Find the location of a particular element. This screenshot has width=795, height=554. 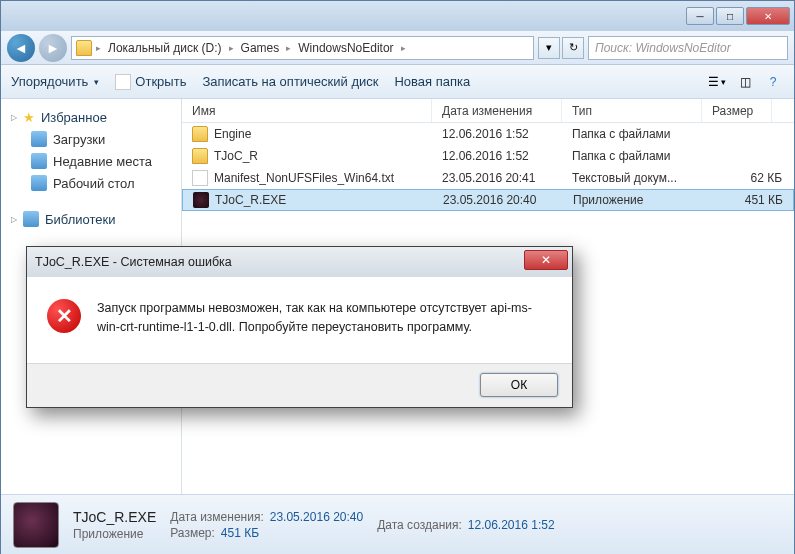

sidebar-item-desktop: Рабочий стол is located at coordinates (91, 183).